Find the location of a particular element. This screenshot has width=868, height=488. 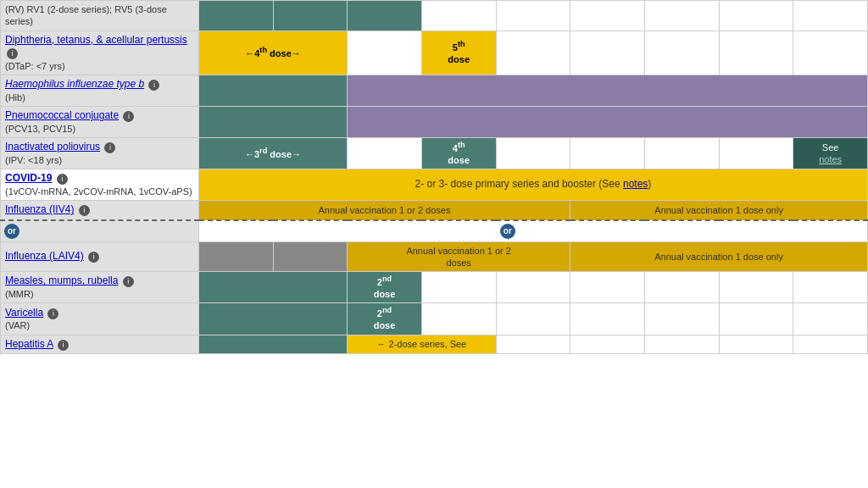

varicella-info-icon: i is located at coordinates (53, 313).